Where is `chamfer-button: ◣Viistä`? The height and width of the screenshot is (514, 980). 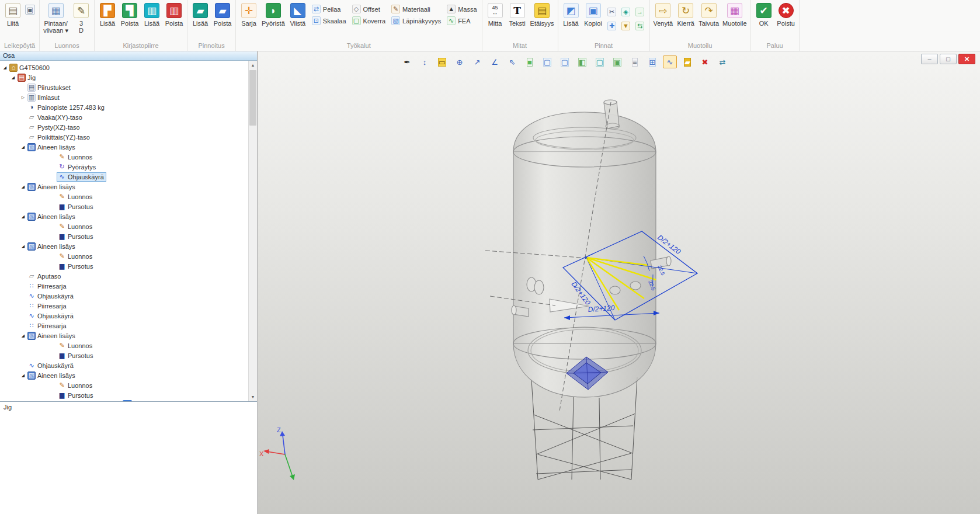
chamfer-button: ◣Viistä is located at coordinates (298, 14).